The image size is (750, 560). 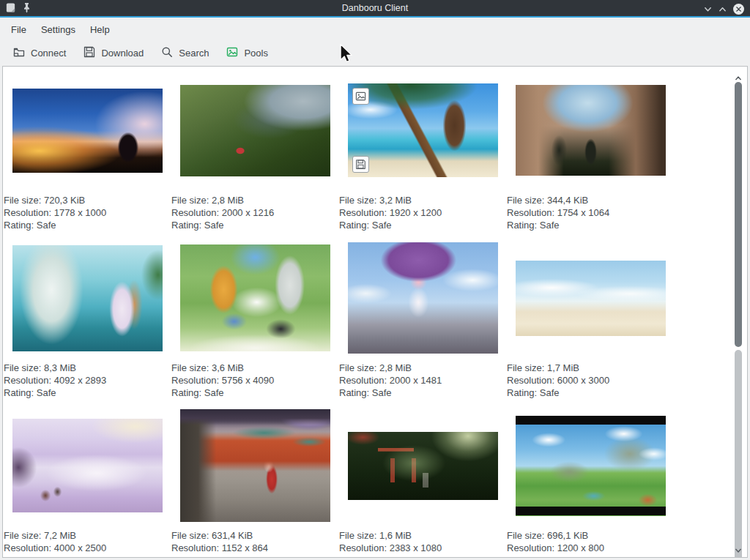 What do you see at coordinates (88, 201) in the screenshot?
I see `file-size-line: File size: 720,3 KiB` at bounding box center [88, 201].